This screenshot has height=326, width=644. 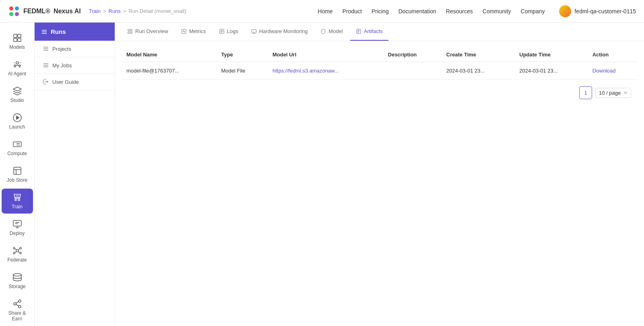 What do you see at coordinates (613, 93) in the screenshot?
I see `page-size-select: 10 / page 20 / page 50 / page` at bounding box center [613, 93].